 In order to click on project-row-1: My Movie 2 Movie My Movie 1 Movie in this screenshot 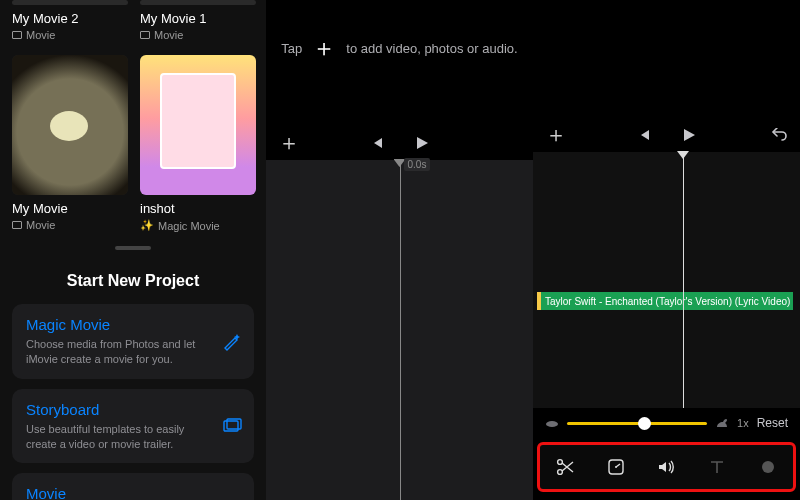, I will do `click(133, 20)`.